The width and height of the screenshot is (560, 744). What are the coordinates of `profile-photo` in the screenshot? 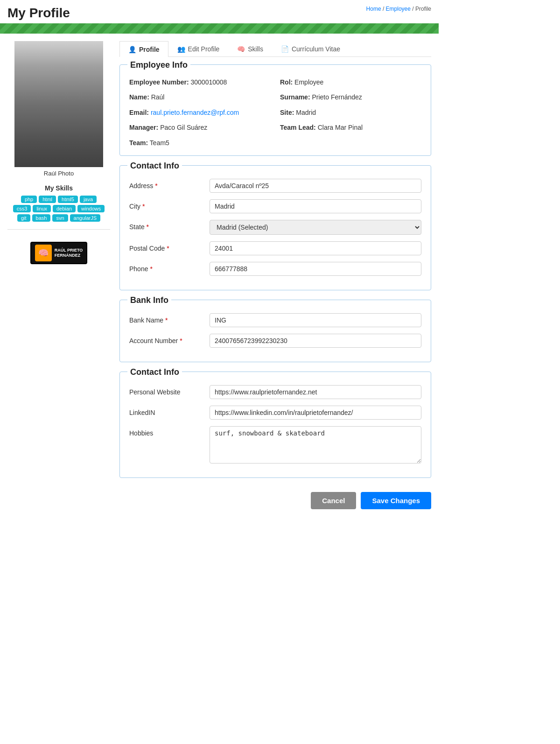 It's located at (59, 104).